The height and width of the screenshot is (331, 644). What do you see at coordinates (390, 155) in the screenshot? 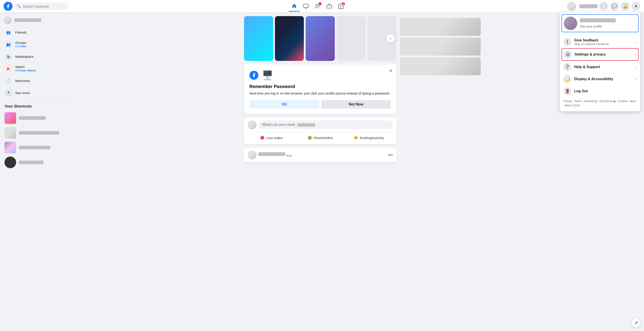
I see `post-more-button: •••` at bounding box center [390, 155].